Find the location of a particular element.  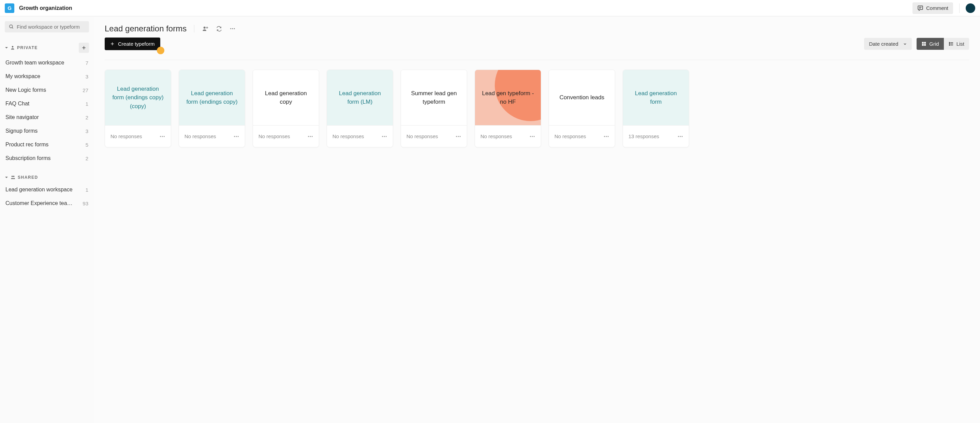

form-card: Lead generation form (endings copy)No re… is located at coordinates (212, 109).